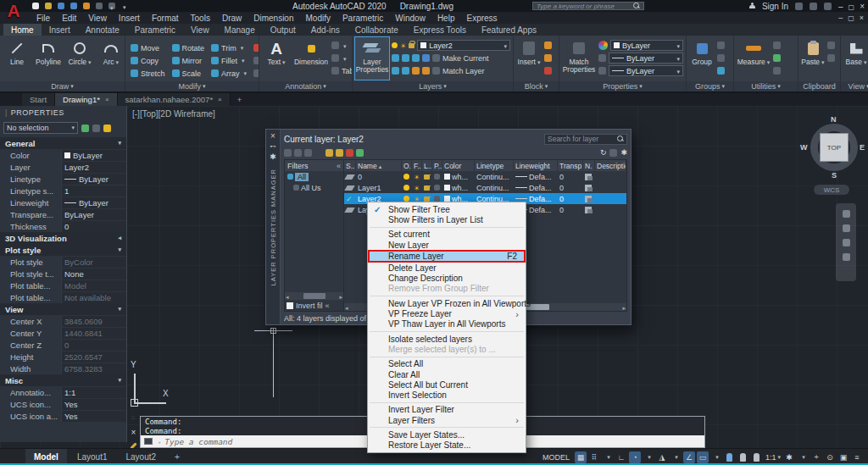 This screenshot has width=868, height=465. What do you see at coordinates (63, 250) in the screenshot?
I see `section-plot-style: Plot style▾` at bounding box center [63, 250].